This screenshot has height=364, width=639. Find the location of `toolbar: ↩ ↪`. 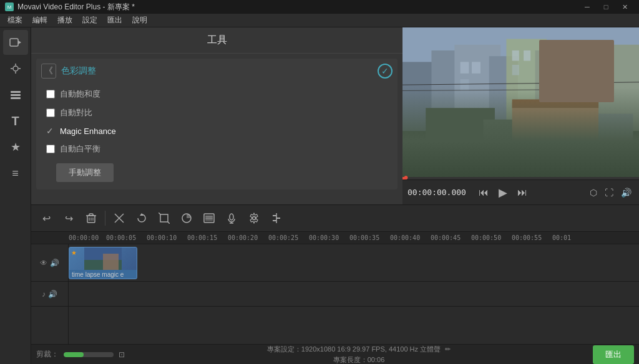

toolbar: ↩ ↪ is located at coordinates (335, 218).